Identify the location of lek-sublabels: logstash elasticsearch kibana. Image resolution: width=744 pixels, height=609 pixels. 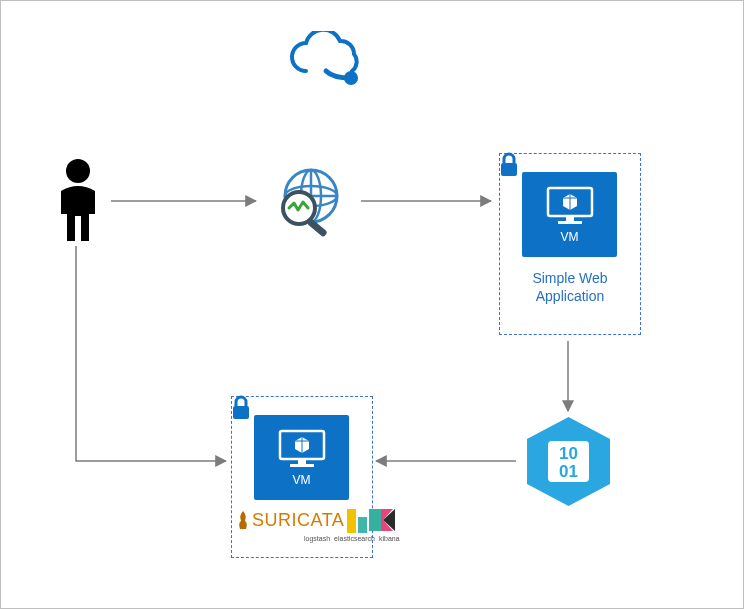
(352, 538).